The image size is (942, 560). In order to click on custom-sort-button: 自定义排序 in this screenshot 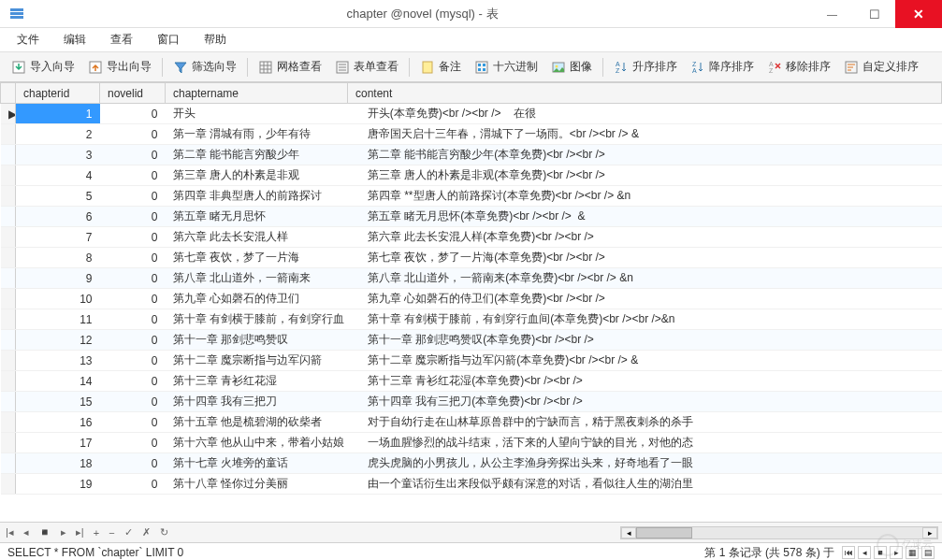, I will do `click(881, 67)`.